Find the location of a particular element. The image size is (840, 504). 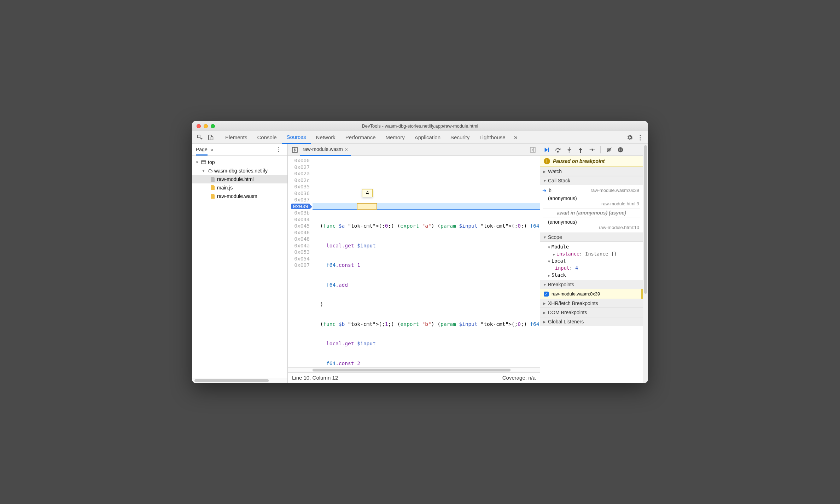

hovered-variable-box is located at coordinates (367, 206).